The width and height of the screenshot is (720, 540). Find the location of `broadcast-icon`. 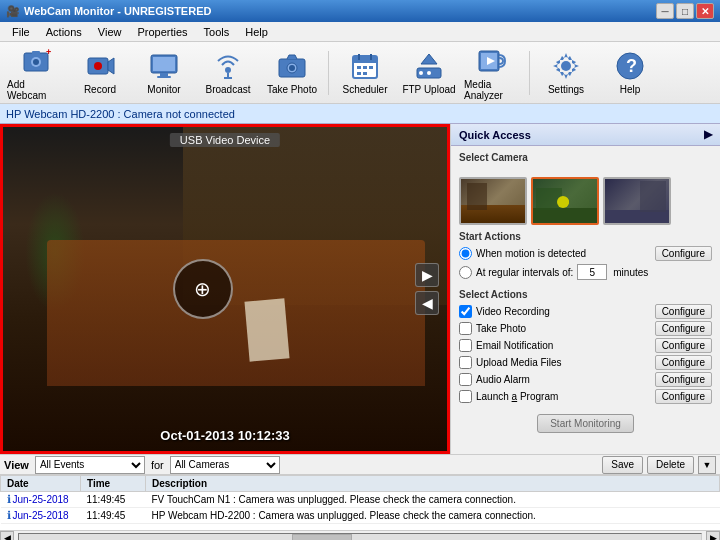

broadcast-icon is located at coordinates (228, 66).